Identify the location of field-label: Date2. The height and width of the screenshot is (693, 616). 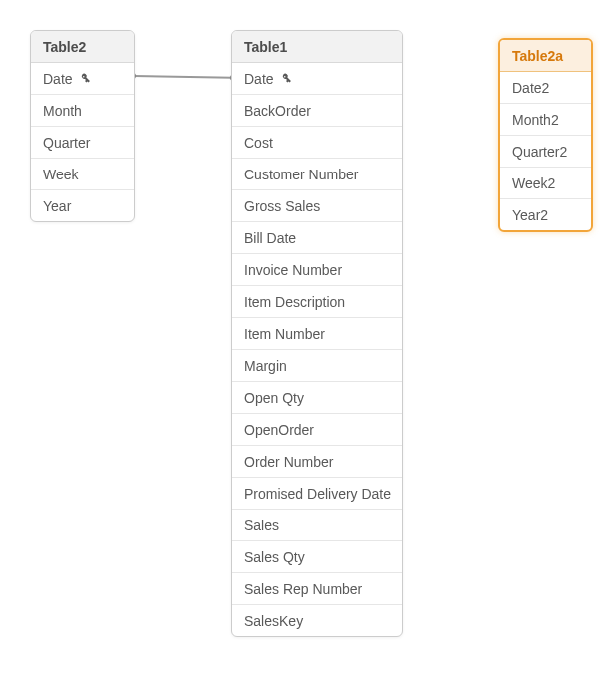
(530, 88).